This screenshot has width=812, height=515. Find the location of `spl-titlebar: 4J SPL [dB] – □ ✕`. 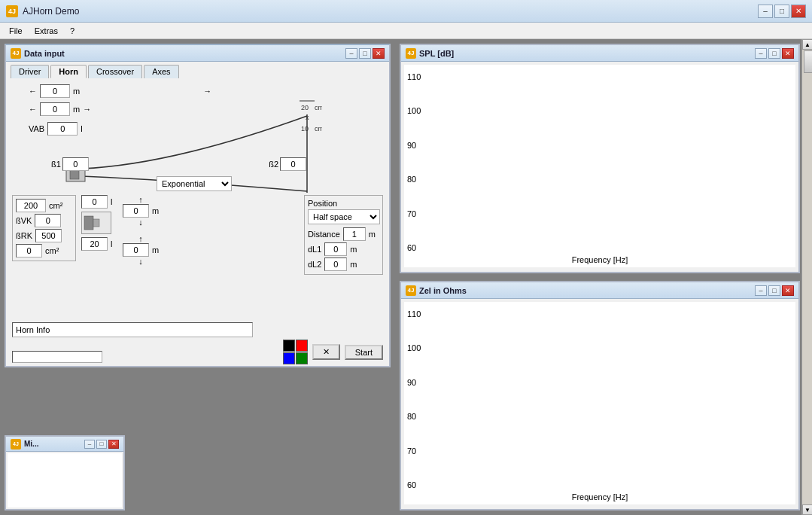

spl-titlebar: 4J SPL [dB] – □ ✕ is located at coordinates (600, 53).